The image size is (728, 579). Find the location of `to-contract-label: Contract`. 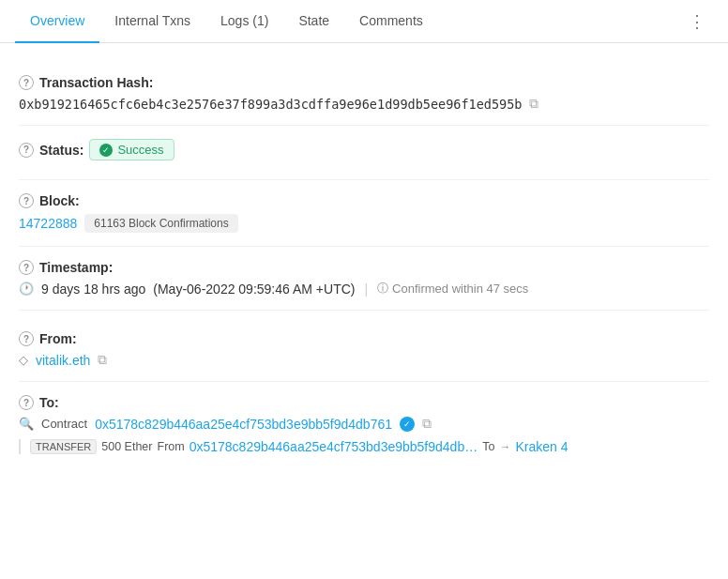

to-contract-label: Contract is located at coordinates (64, 424).